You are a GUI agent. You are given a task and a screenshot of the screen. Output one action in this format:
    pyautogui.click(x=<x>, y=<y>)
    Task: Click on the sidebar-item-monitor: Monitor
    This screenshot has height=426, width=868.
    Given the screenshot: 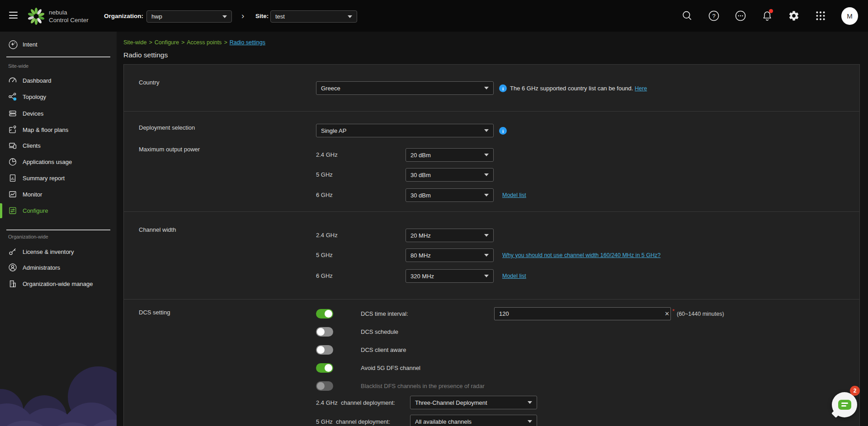 What is the action you would take?
    pyautogui.click(x=58, y=194)
    